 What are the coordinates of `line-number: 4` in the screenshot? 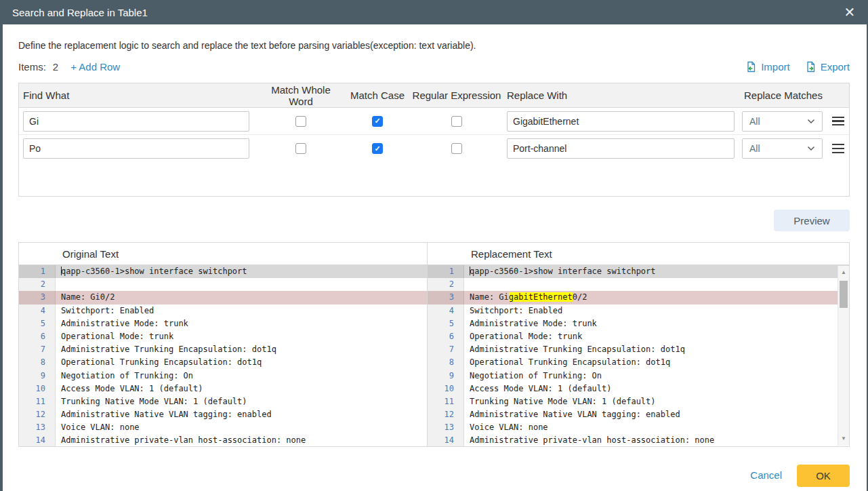 It's located at (37, 311).